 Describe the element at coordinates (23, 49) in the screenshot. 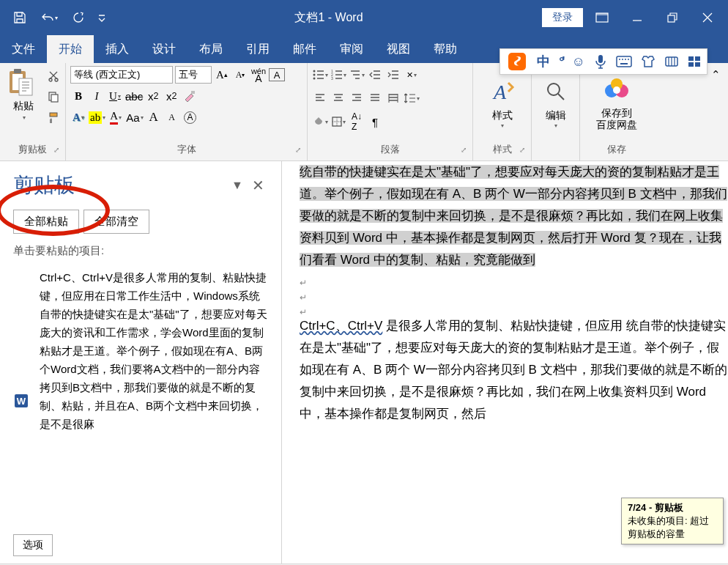

I see `tab-file: 文件` at that location.